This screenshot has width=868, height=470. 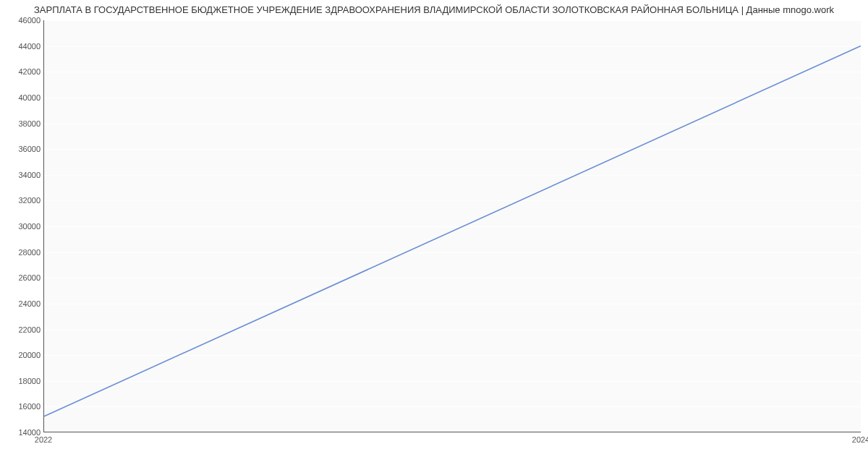 I want to click on y-tick-label: 26000, so click(x=29, y=278).